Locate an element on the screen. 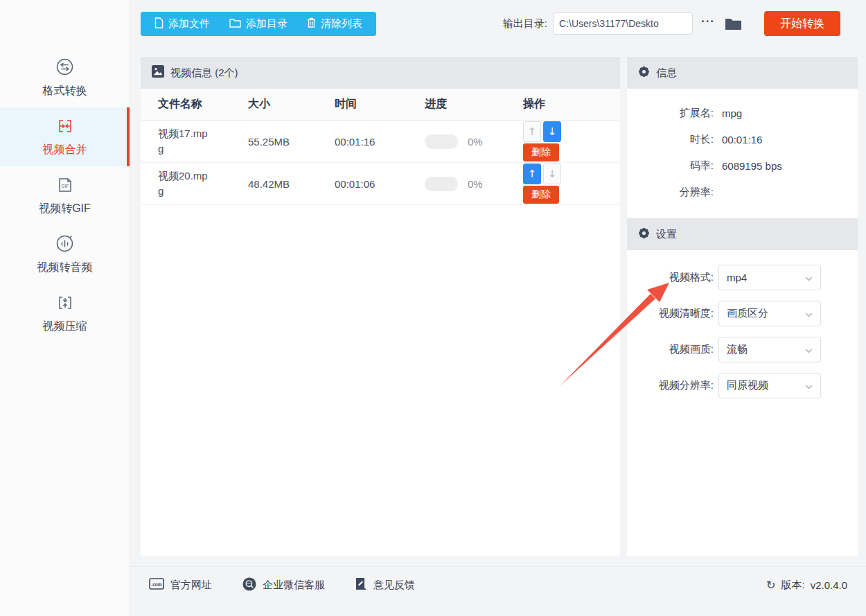  file-size: 48.42MB is located at coordinates (291, 184).